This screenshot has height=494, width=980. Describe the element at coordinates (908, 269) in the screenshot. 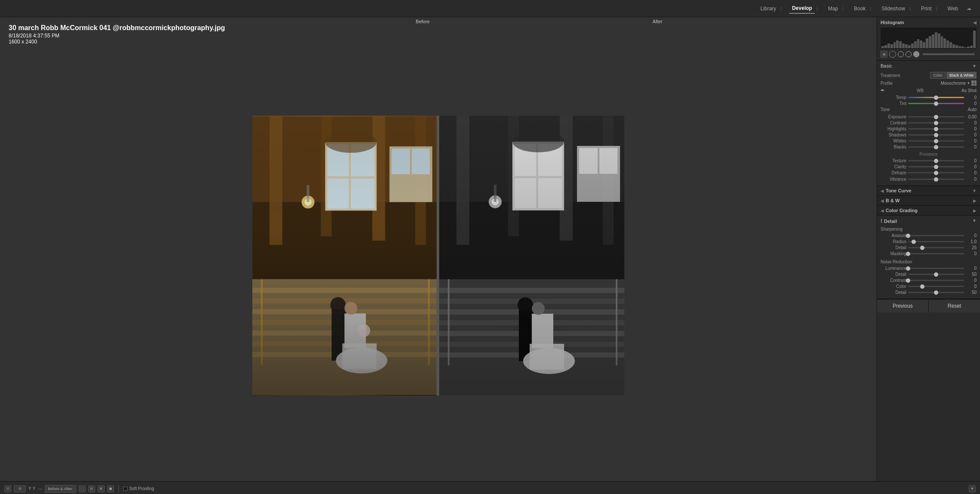

I see `luminance-thumb` at that location.